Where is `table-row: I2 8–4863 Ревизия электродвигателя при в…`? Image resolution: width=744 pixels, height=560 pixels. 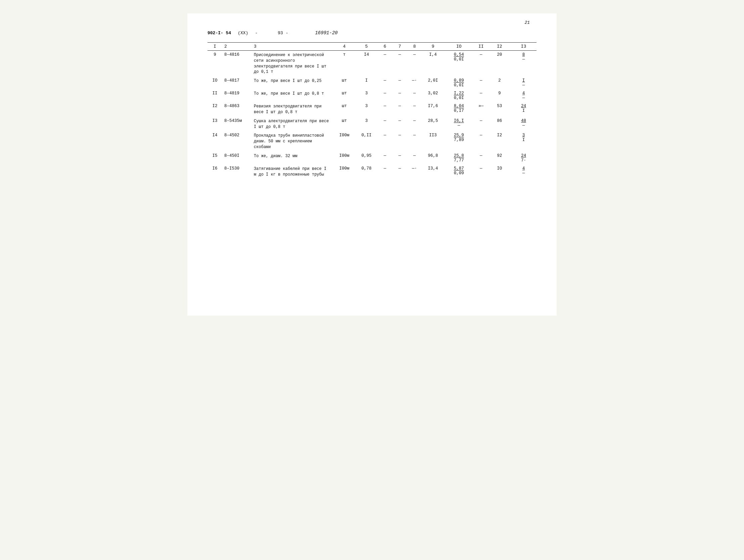
table-row: I2 8–4863 Ревизия электродвигателя при в… is located at coordinates (372, 109).